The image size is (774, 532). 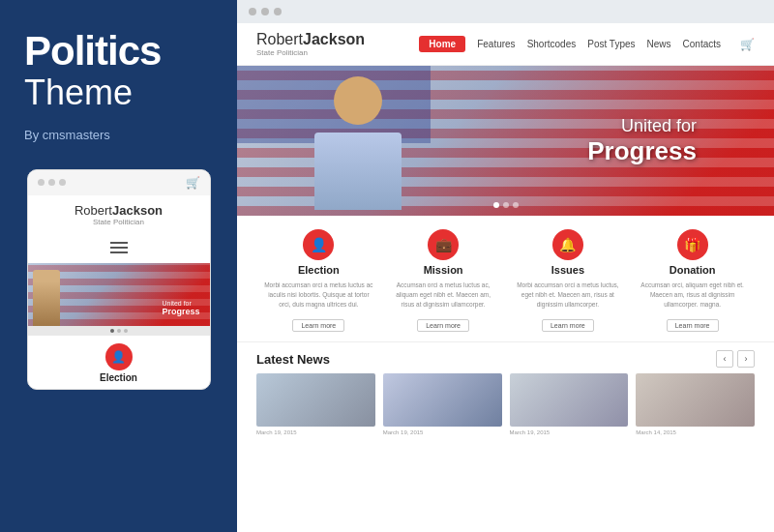 I want to click on nav-features: Features, so click(x=495, y=44).